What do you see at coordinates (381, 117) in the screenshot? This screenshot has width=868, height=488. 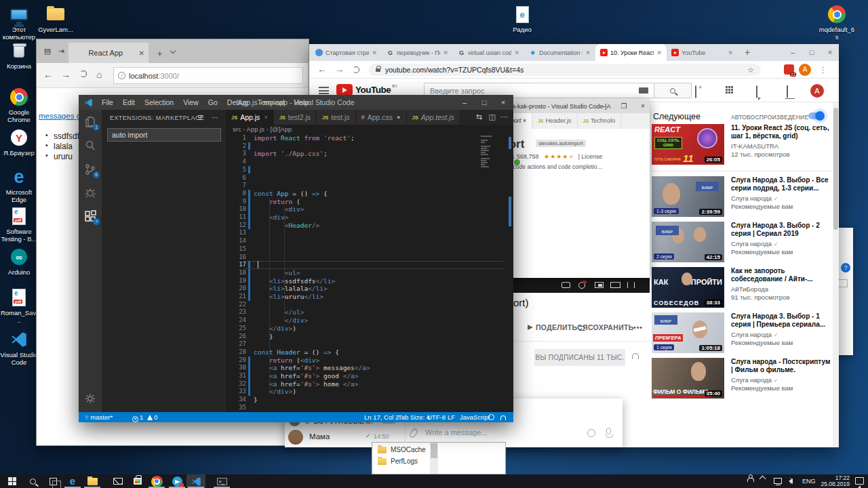 I see `editor-tab-App.css: #App.css●` at bounding box center [381, 117].